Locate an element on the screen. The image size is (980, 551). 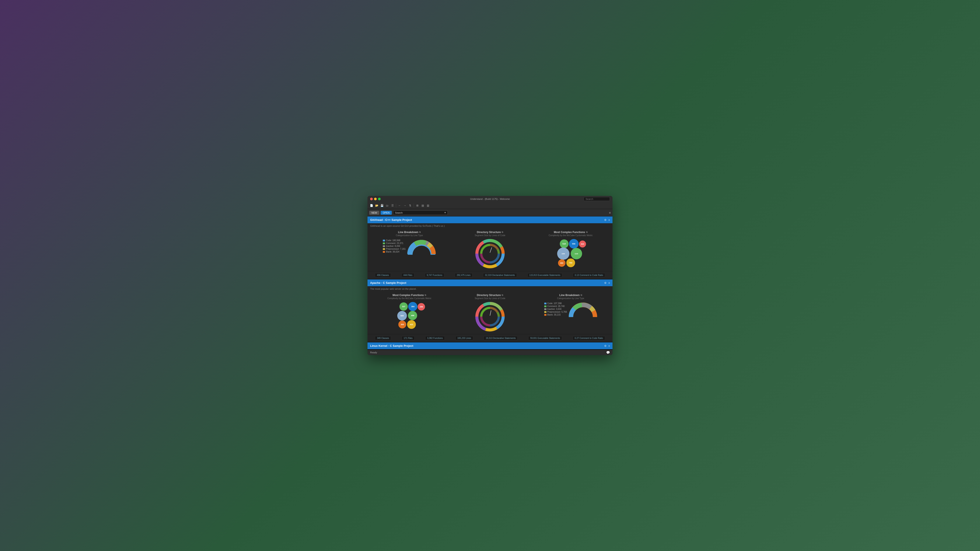
bubble-556: 556 is located at coordinates (574, 244).